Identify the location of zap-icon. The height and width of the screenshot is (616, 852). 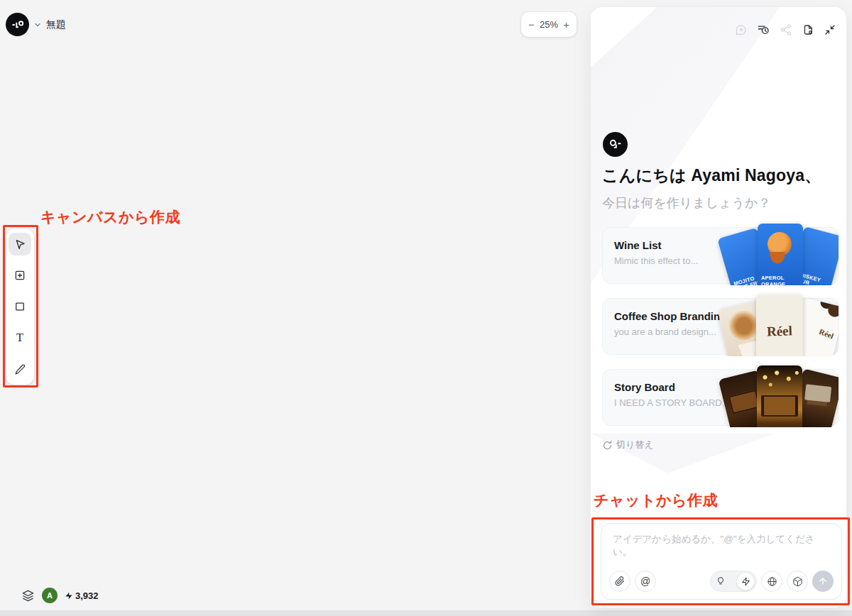
(746, 582).